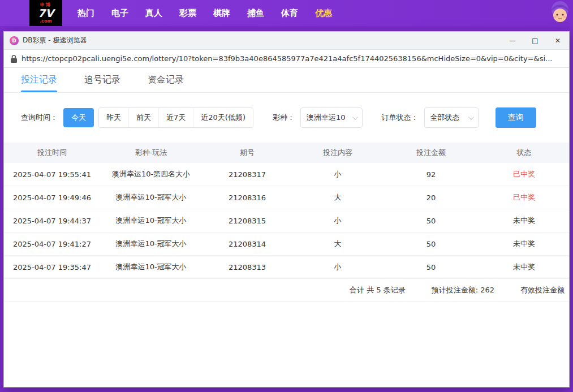 This screenshot has width=573, height=392. I want to click on window-controls: — □ ✕, so click(535, 41).